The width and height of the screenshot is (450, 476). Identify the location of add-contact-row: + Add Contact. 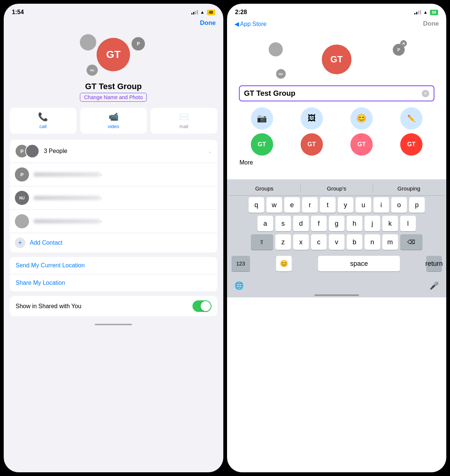
(114, 243).